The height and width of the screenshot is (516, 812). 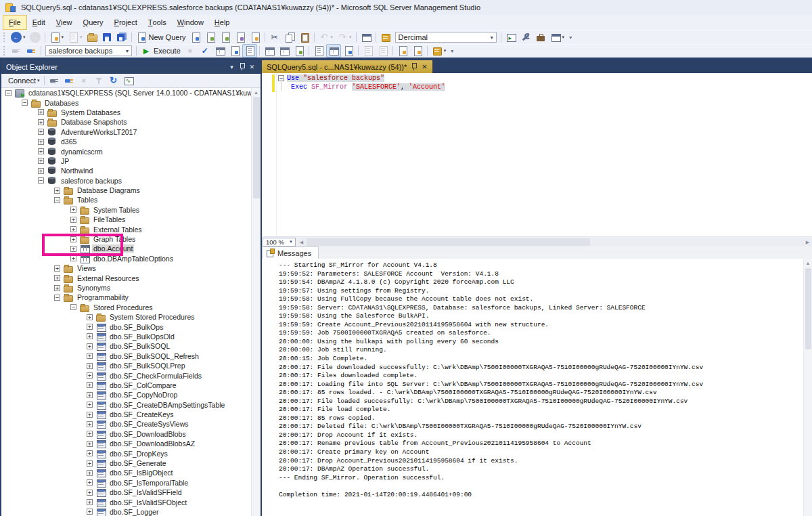 I want to click on toolbar-grip, so click(x=5, y=37).